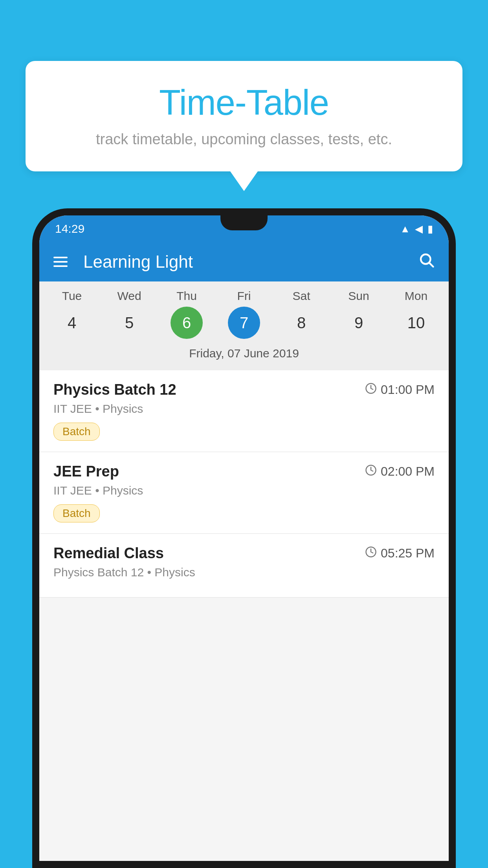 The image size is (488, 868). What do you see at coordinates (301, 296) in the screenshot?
I see `day-header-sat: Sat` at bounding box center [301, 296].